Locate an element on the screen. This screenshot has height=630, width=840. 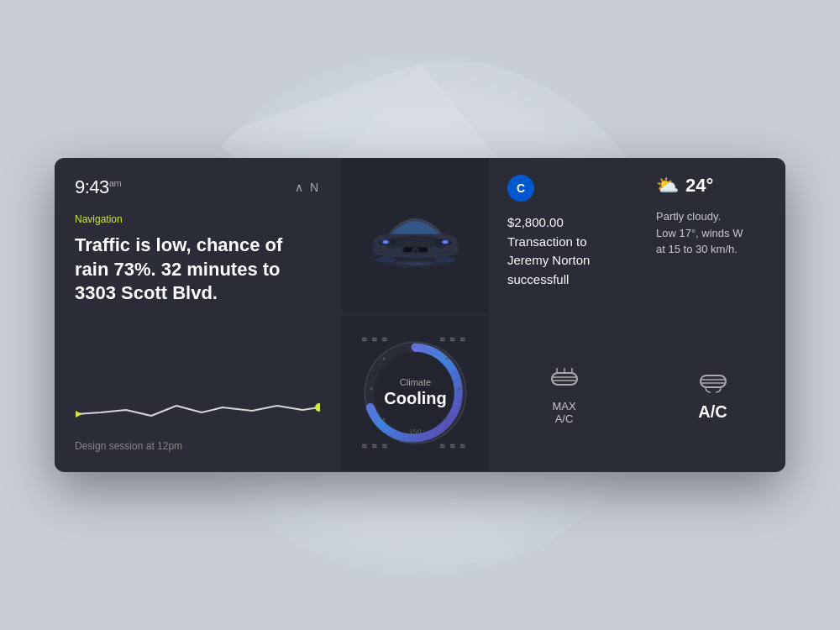
payment-tile: C $2,800.00 Transaction to Jeremy Norton… is located at coordinates (564, 235).